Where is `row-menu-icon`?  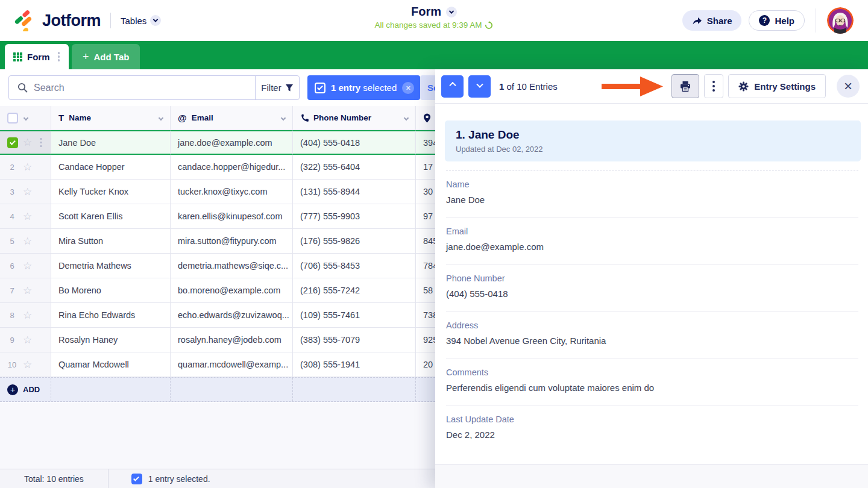 row-menu-icon is located at coordinates (41, 143).